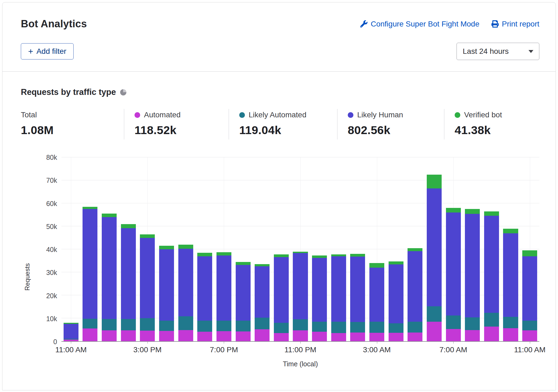 This screenshot has height=392, width=558. I want to click on x-tick-label: 11:00 PM, so click(300, 350).